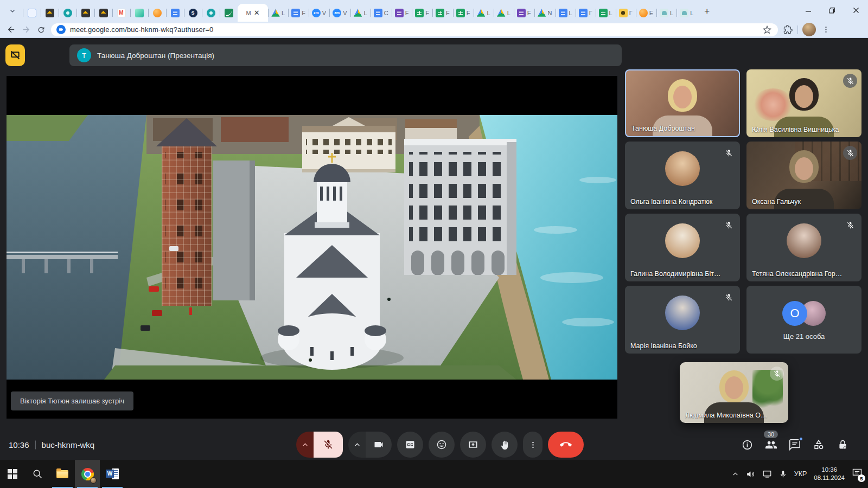 The height and width of the screenshot is (488, 868). I want to click on extensions-icon, so click(788, 30).